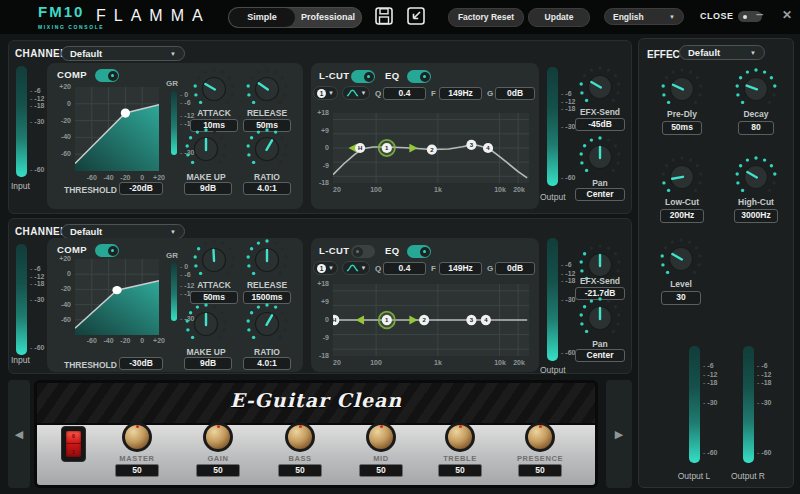  Describe the element at coordinates (682, 89) in the screenshot. I see `pre-delay-knob` at that location.